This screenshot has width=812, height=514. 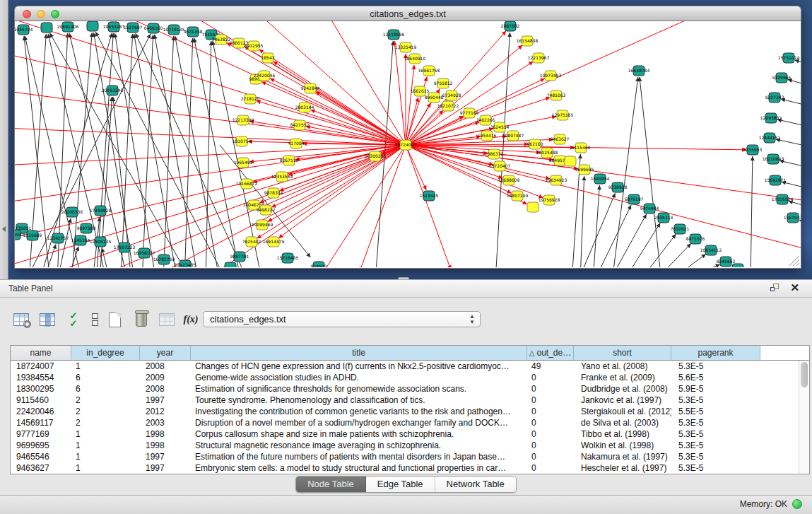 What do you see at coordinates (623, 389) in the screenshot?
I see `cell-short: Dudbridge et al. (2008)` at bounding box center [623, 389].